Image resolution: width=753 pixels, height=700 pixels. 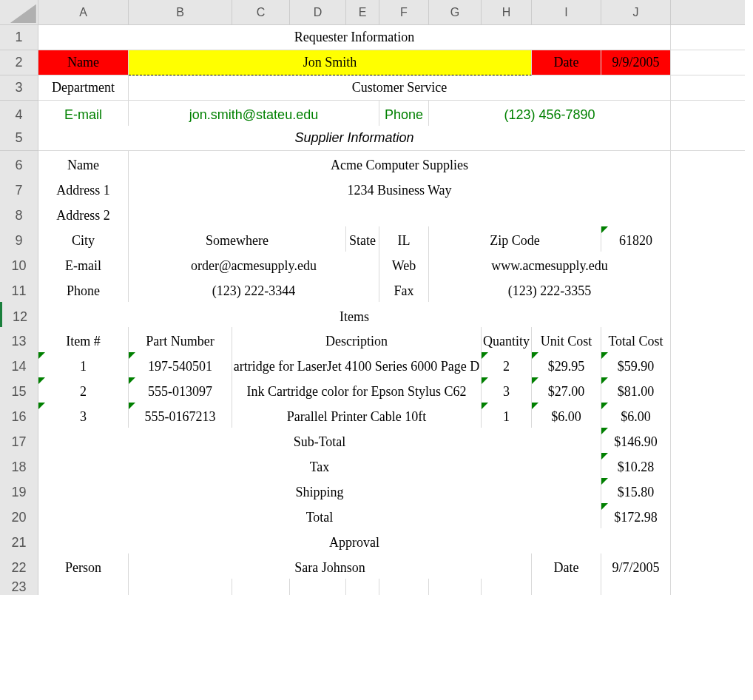 What do you see at coordinates (355, 138) in the screenshot?
I see `supplier-section-title: Supplier Information` at bounding box center [355, 138].